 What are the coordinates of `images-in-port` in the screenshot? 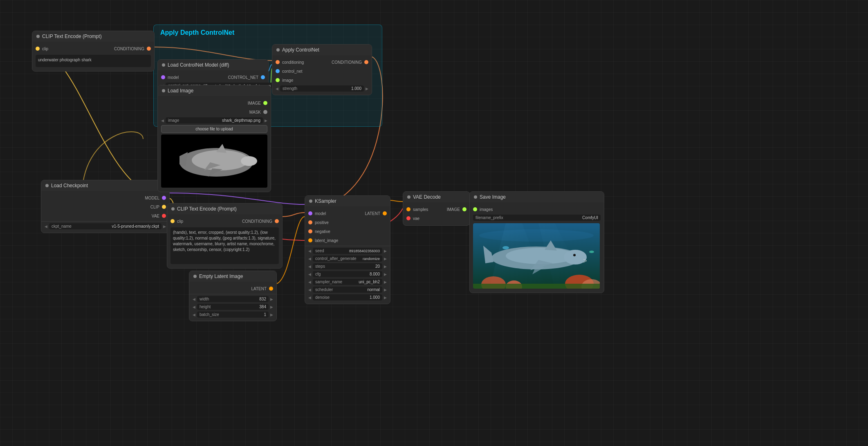 It's located at (475, 209).